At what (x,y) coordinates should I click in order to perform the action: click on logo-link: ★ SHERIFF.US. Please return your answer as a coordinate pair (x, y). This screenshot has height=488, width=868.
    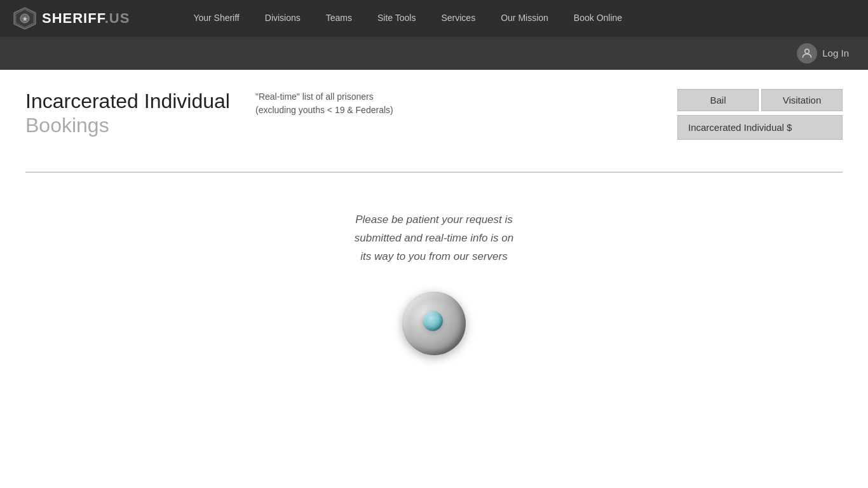
    Looking at the image, I should click on (71, 18).